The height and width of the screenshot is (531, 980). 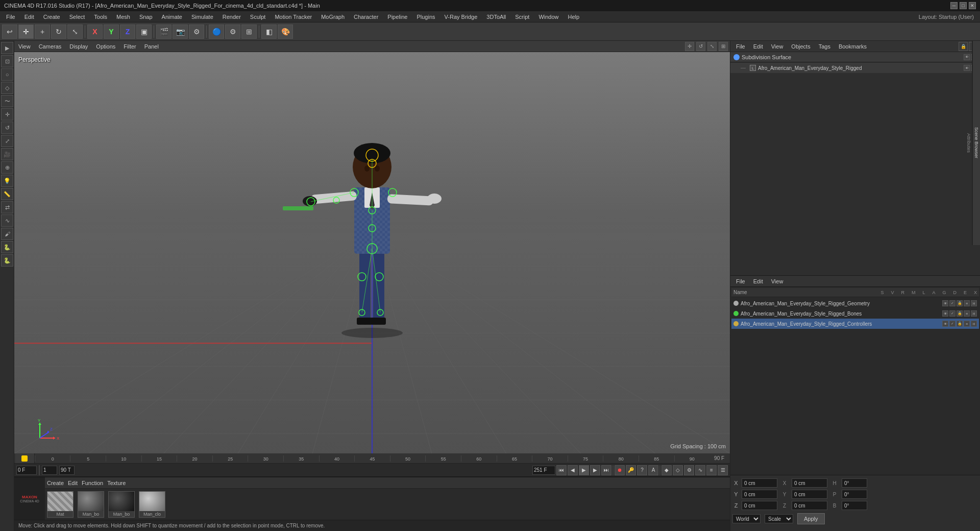 What do you see at coordinates (79, 46) in the screenshot?
I see `vp-display: Display` at bounding box center [79, 46].